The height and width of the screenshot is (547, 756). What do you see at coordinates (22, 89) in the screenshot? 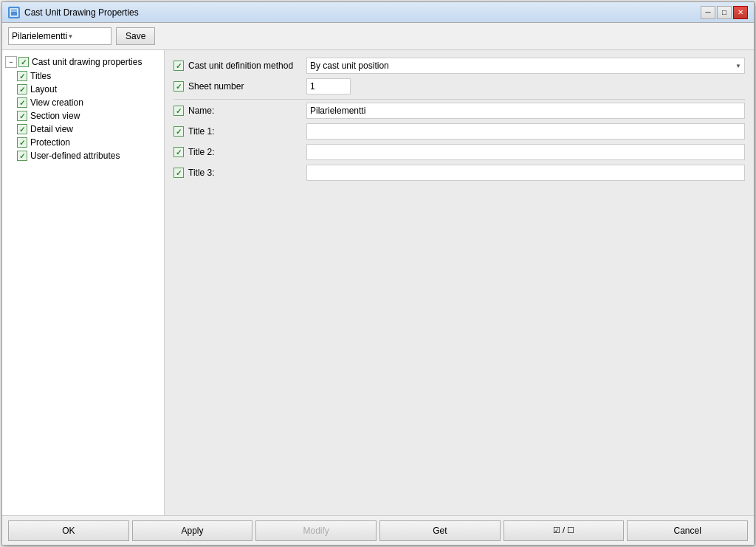
I see `layout-checkbox` at bounding box center [22, 89].